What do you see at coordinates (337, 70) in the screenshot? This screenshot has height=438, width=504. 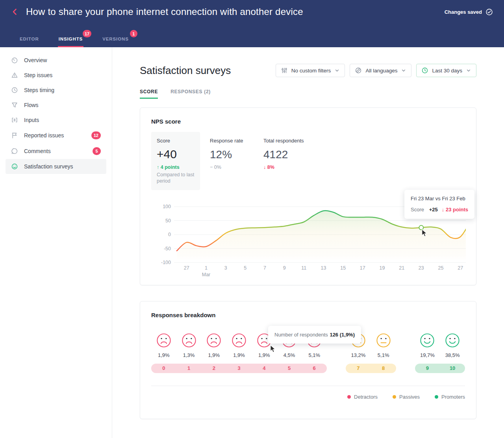 I see `chevron-down-icon` at bounding box center [337, 70].